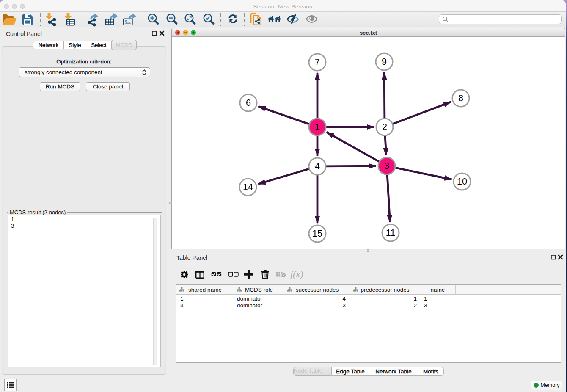 Image resolution: width=567 pixels, height=392 pixels. What do you see at coordinates (317, 127) in the screenshot?
I see `svg-text: 1` at bounding box center [317, 127].